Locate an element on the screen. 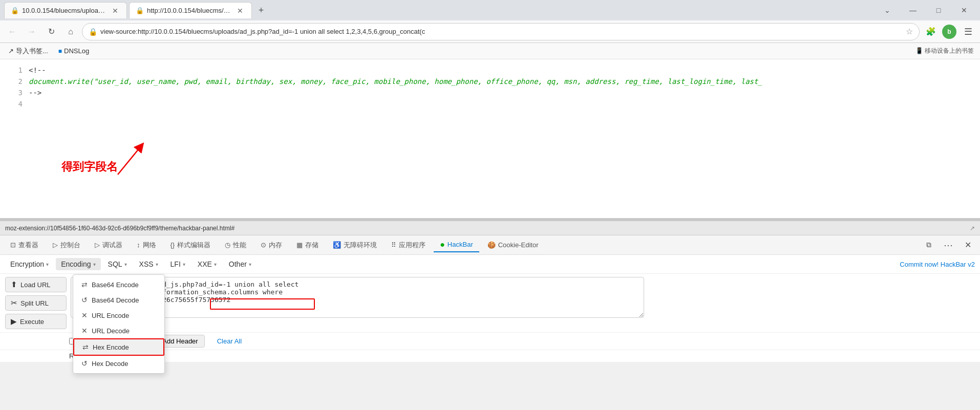 This screenshot has height=410, width=980. other-chevron-icon: ▾ is located at coordinates (250, 264).